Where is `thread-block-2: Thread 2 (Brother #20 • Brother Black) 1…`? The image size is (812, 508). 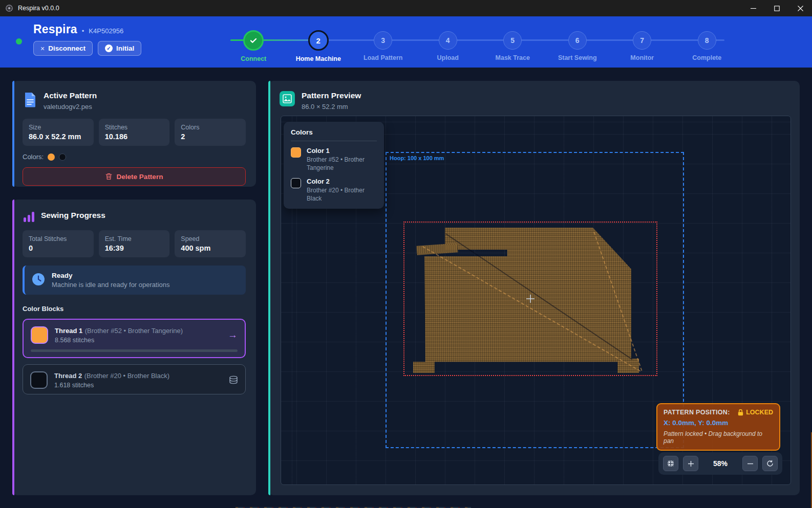
thread-block-2: Thread 2 (Brother #20 • Brother Black) 1… is located at coordinates (134, 380).